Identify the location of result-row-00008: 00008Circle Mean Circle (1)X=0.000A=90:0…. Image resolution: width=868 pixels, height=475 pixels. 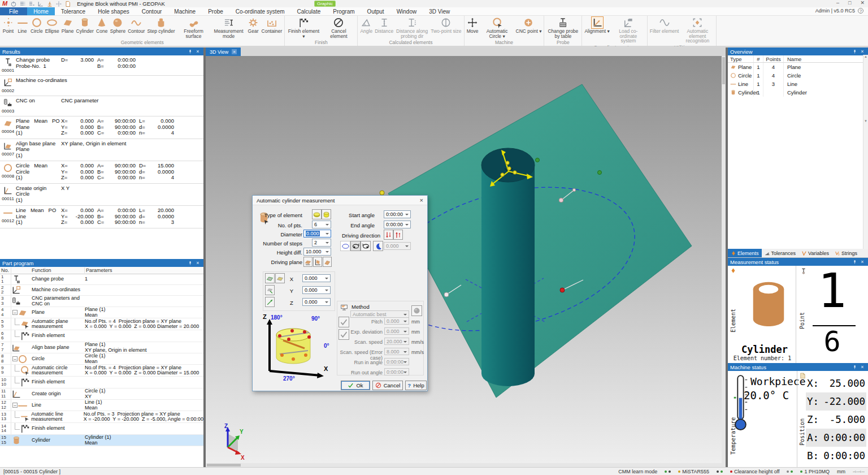
(102, 172).